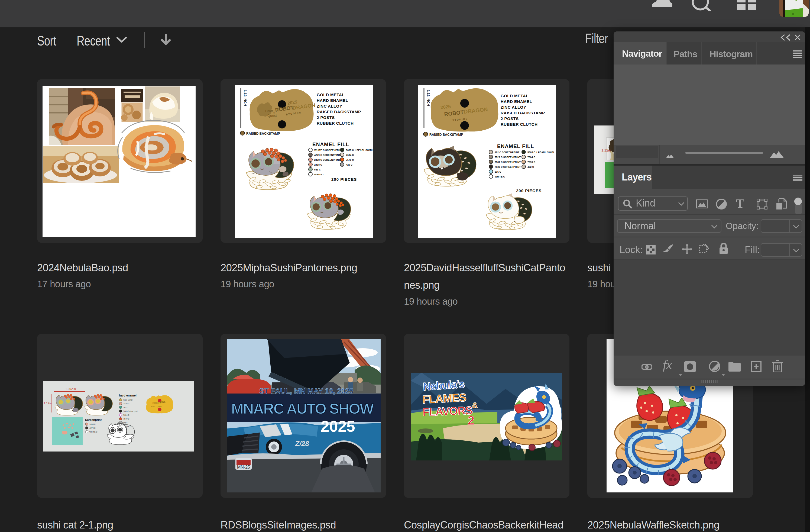  I want to click on svg-text: 5605 C=last post, so click(130, 411).